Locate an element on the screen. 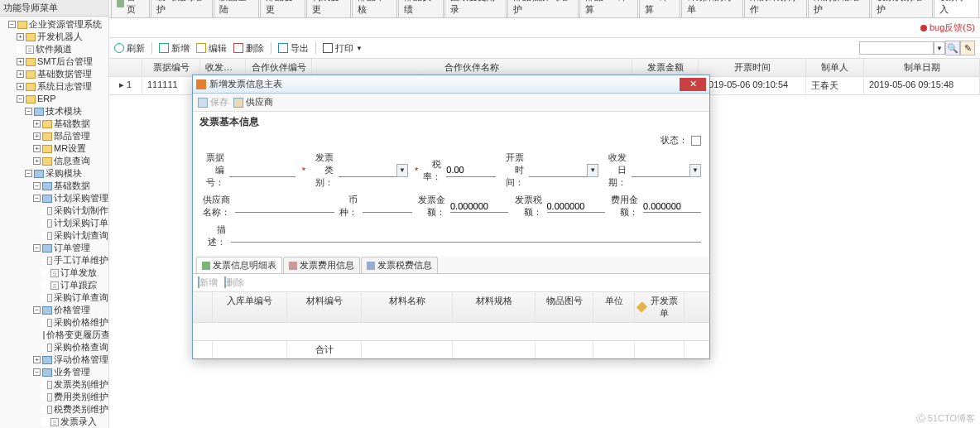 This screenshot has height=428, width=980. supplier-input is located at coordinates (285, 206).